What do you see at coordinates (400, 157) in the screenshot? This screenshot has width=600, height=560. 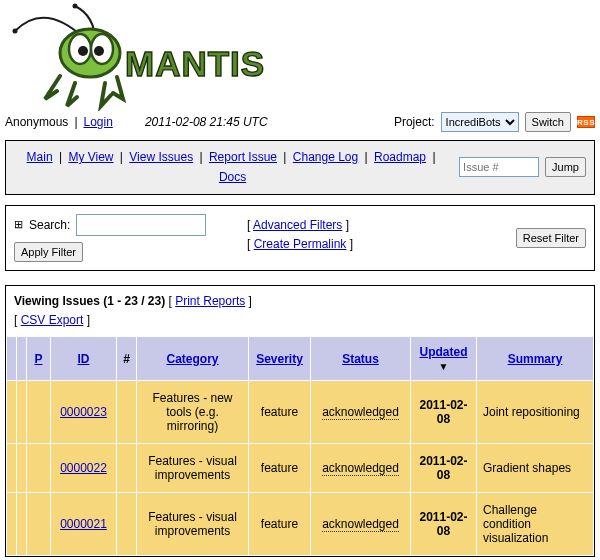 I see `nav-roadmap: Roadmap` at bounding box center [400, 157].